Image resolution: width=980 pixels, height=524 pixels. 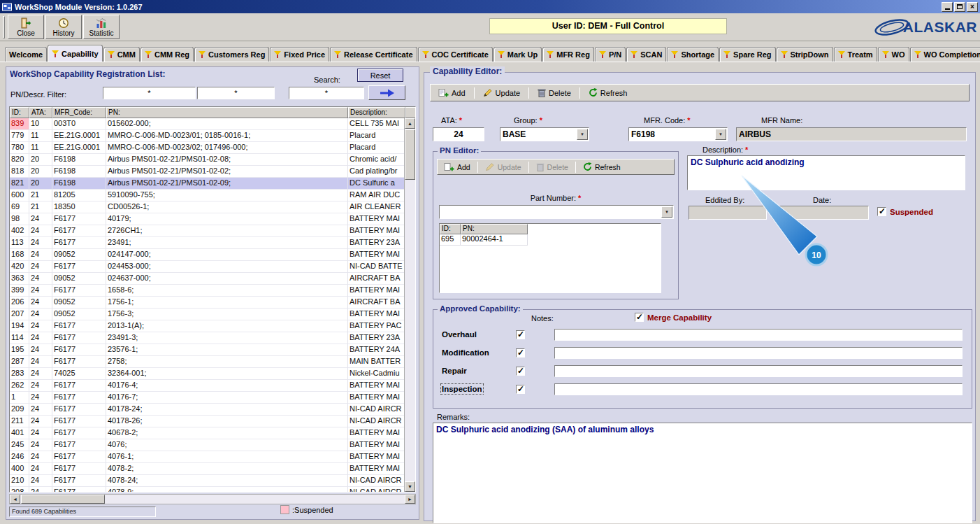 I want to click on tab-p-n: P/N, so click(x=610, y=55).